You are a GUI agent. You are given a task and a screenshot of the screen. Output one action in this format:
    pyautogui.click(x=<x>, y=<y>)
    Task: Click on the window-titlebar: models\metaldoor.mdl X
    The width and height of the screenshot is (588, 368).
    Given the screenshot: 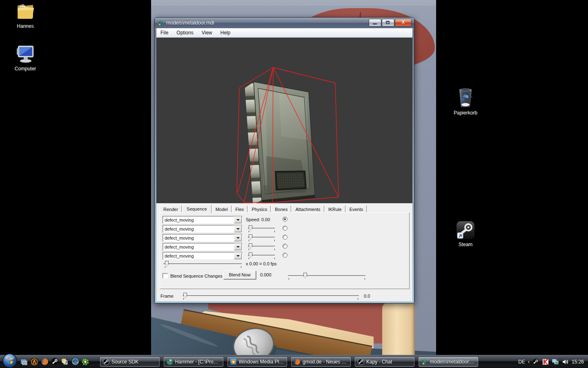 What is the action you would take?
    pyautogui.click(x=284, y=23)
    